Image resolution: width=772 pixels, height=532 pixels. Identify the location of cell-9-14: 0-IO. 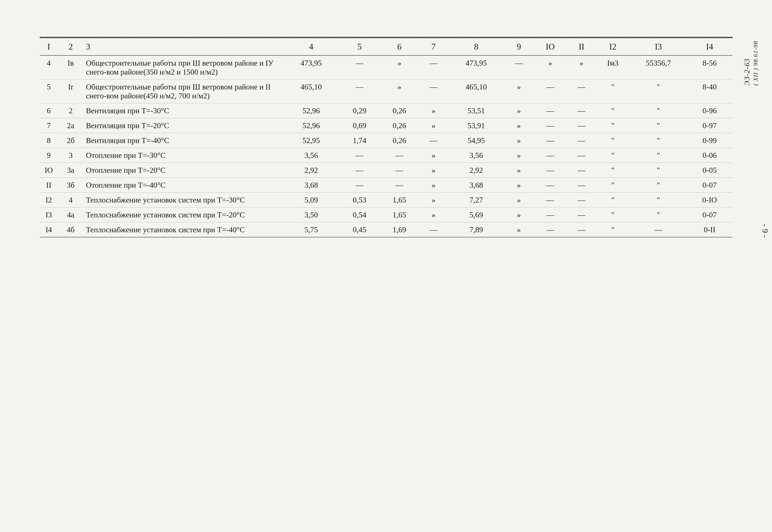
(710, 200).